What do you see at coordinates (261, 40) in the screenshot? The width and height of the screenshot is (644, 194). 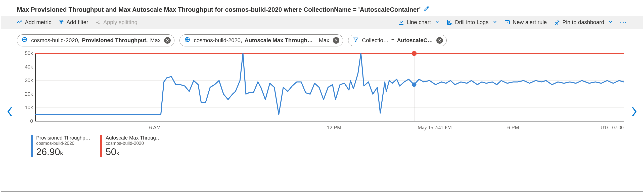 I see `metric-pill-2: cosmos-build-2020, Autoscale Max Through…` at bounding box center [261, 40].